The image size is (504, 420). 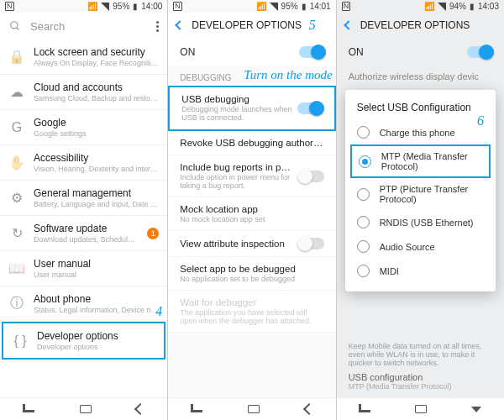 What do you see at coordinates (312, 176) in the screenshot?
I see `toggle-bug-reports` at bounding box center [312, 176].